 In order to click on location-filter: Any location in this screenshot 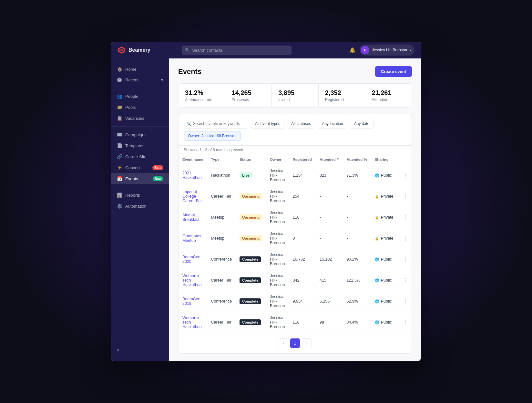, I will do `click(332, 124)`.